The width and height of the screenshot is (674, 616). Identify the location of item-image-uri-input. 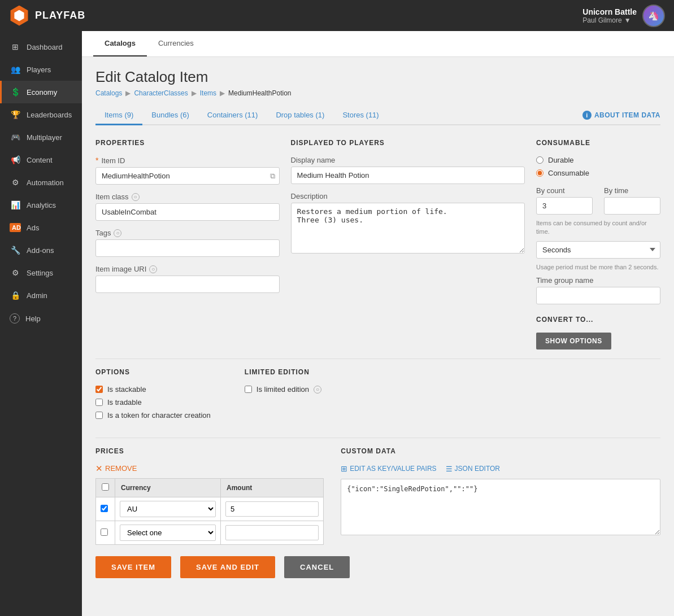
(188, 285).